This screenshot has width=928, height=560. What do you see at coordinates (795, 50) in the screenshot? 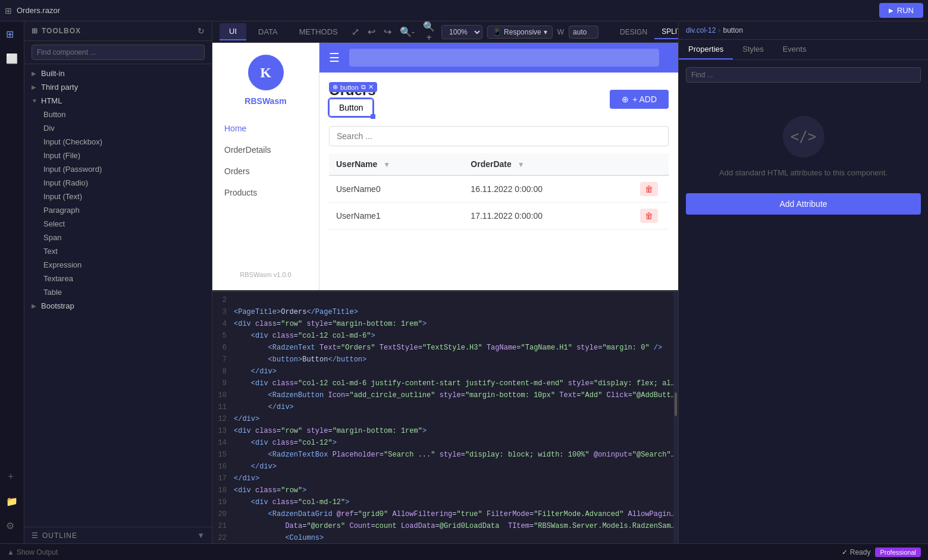
I see `tab-events: Events` at bounding box center [795, 50].